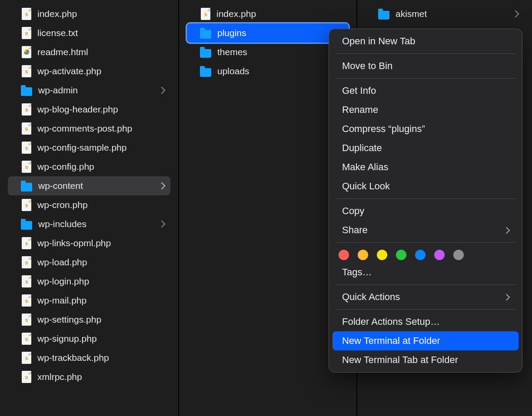  I want to click on html-file-icon, so click(27, 52).